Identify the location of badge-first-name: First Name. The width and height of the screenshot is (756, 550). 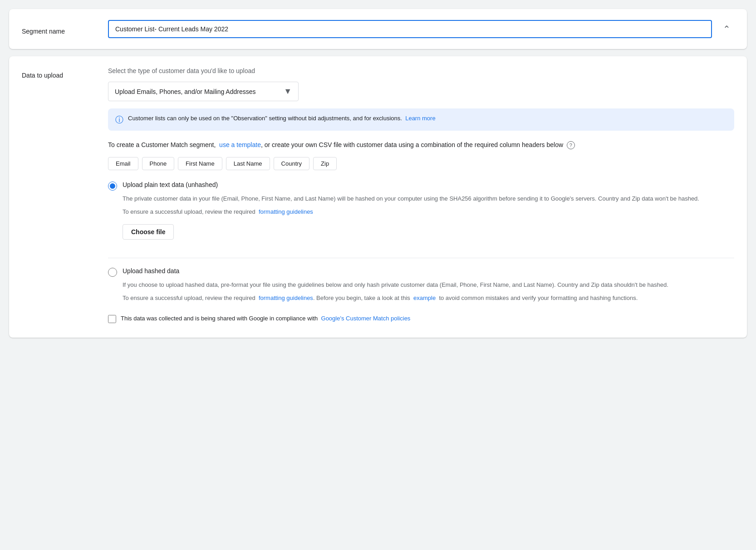
(200, 163).